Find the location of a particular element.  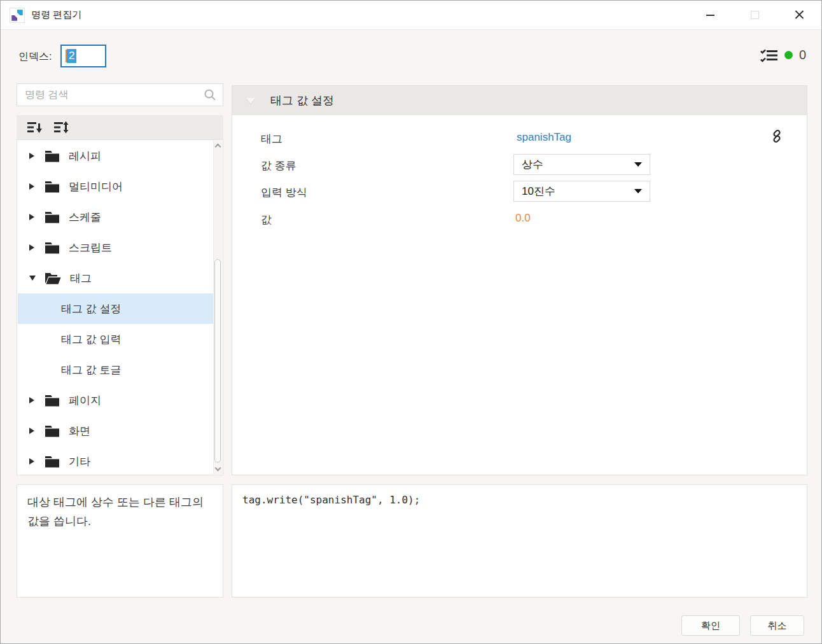

close-icon is located at coordinates (799, 15).